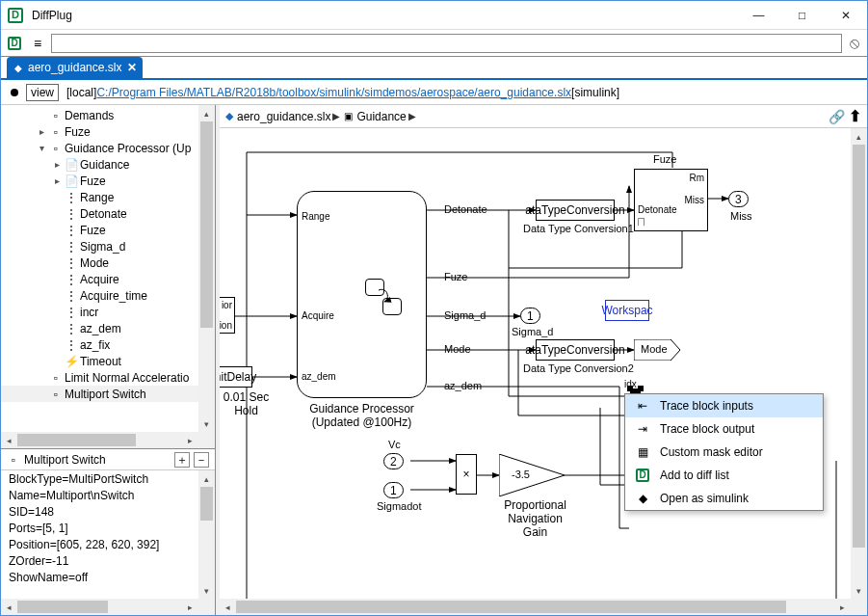  I want to click on tree-hscrollbar: ◂ ▸, so click(100, 440).